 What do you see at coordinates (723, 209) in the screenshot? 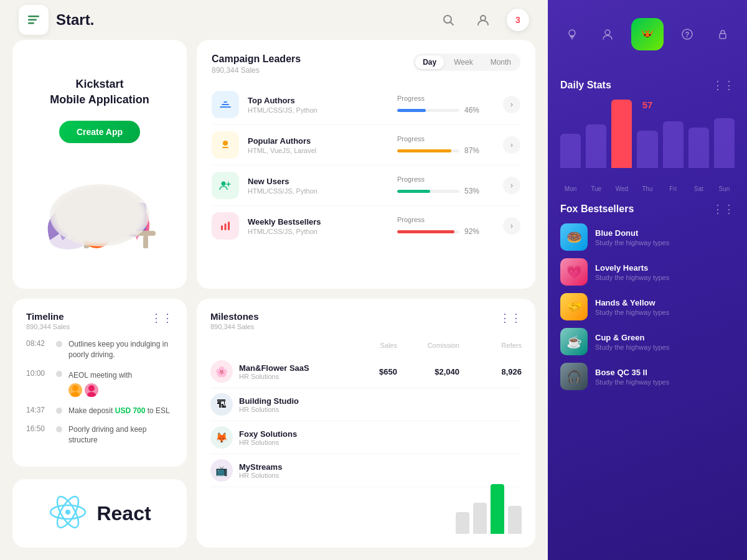
I see `fox-bestsellers-more: ⋮⋮` at bounding box center [723, 209].